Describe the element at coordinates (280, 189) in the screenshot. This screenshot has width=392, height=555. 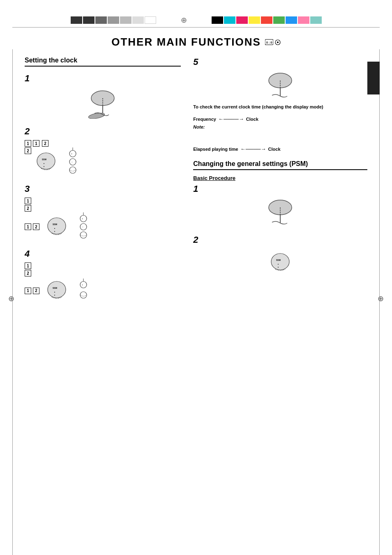
I see `basic-step-1-number: 1` at that location.